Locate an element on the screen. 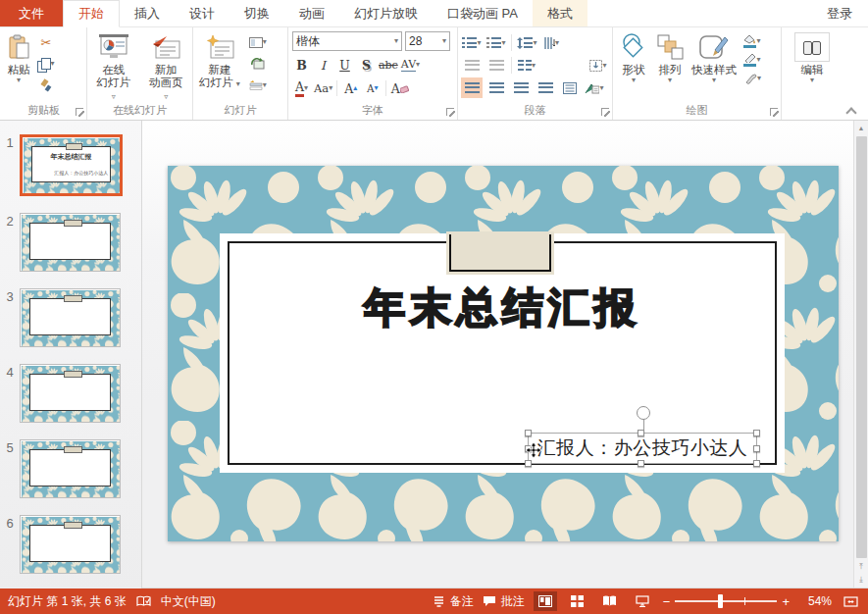  align-text-button: ▾ is located at coordinates (598, 65).